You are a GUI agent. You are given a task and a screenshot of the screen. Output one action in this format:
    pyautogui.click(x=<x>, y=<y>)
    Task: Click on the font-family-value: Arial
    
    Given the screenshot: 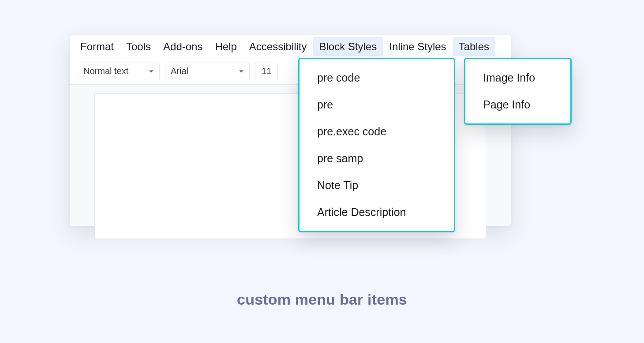 What is the action you would take?
    pyautogui.click(x=180, y=71)
    